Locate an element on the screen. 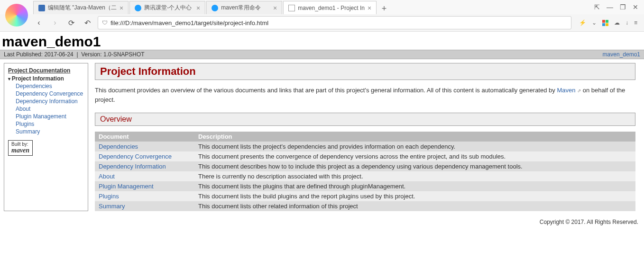 This screenshot has width=644, height=258. table-row: SummaryThis document lists other related… is located at coordinates (365, 206).